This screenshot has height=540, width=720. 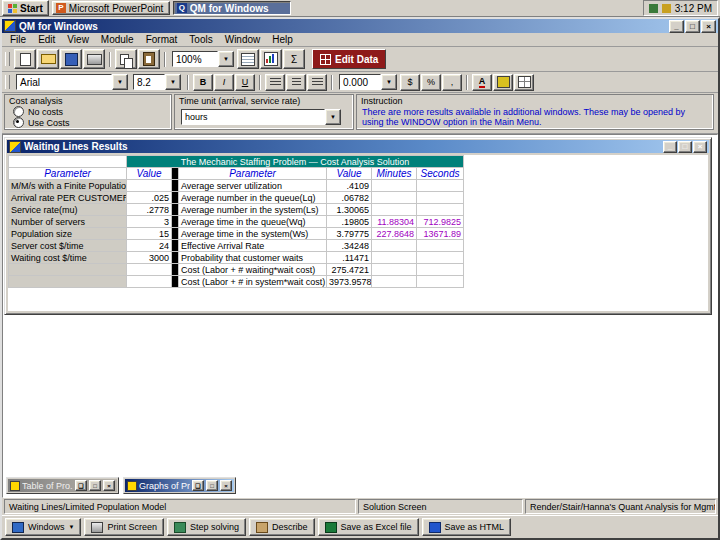 I want to click on font-size-combobox: 8.2 ▼, so click(x=157, y=82).